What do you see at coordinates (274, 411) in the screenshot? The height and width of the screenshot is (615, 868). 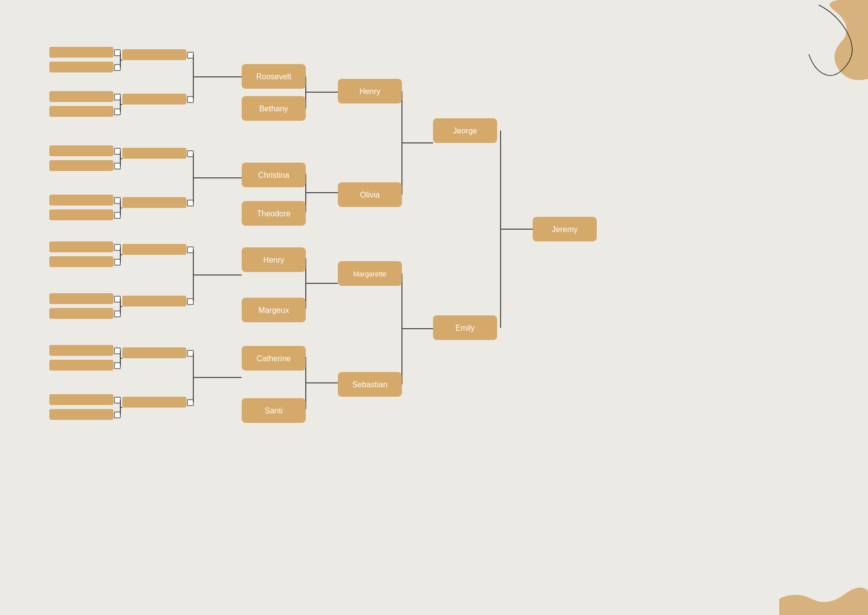 I see `round1-santi-label: Santi` at bounding box center [274, 411].